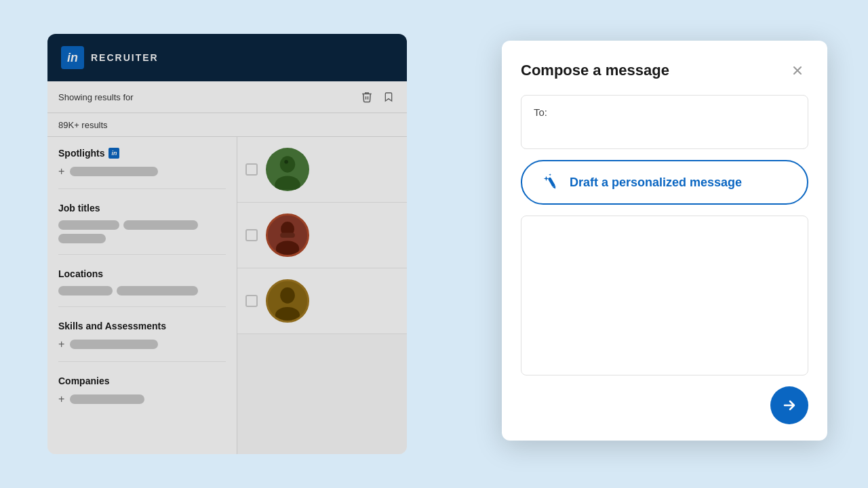  Describe the element at coordinates (389, 97) in the screenshot. I see `bookmark-icon` at that location.